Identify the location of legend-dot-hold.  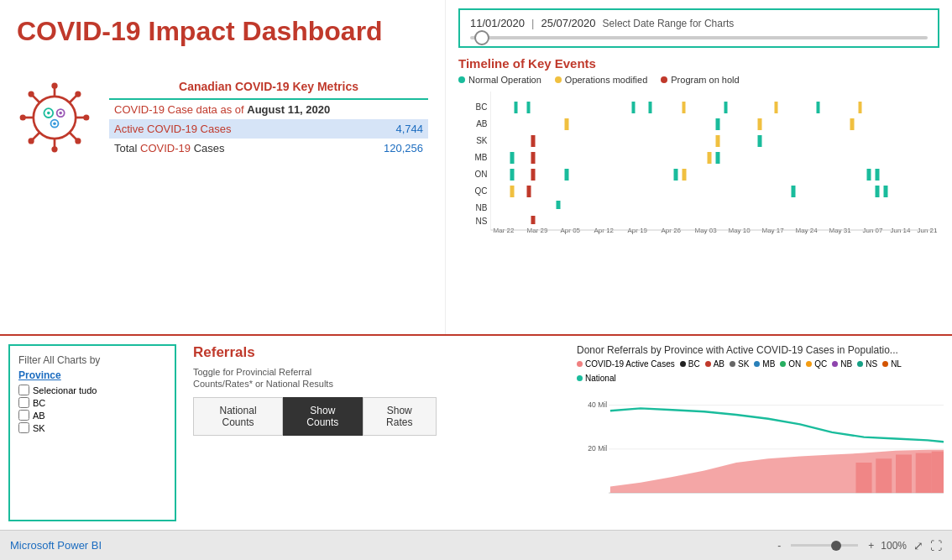
(664, 80).